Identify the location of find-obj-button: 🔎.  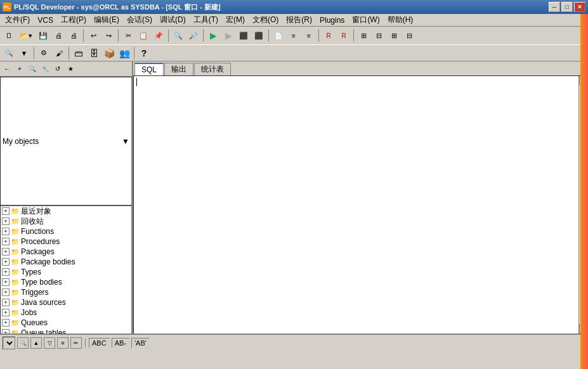
(193, 36).